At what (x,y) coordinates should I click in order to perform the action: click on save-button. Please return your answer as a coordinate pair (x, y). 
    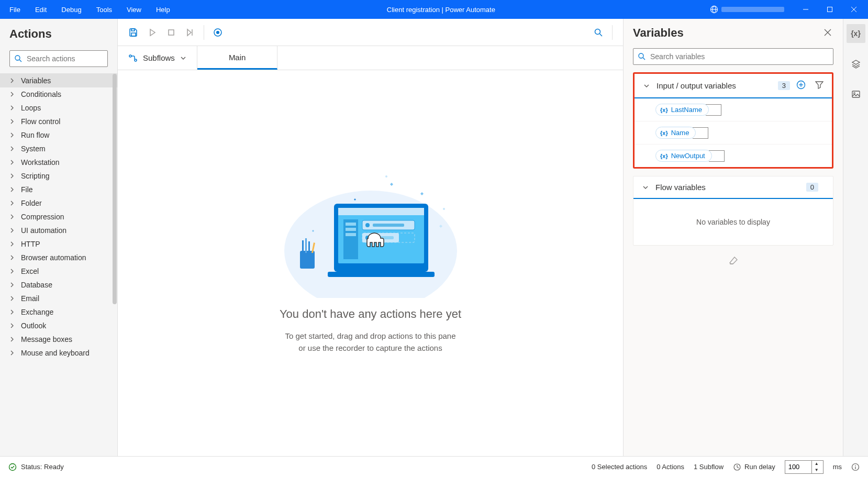
    Looking at the image, I should click on (133, 32).